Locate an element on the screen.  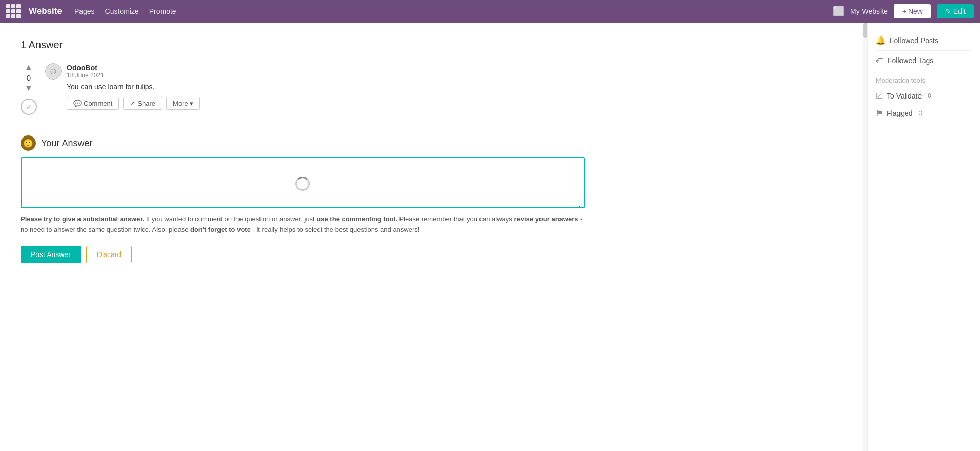
flagged-count: 0 is located at coordinates (921, 113).